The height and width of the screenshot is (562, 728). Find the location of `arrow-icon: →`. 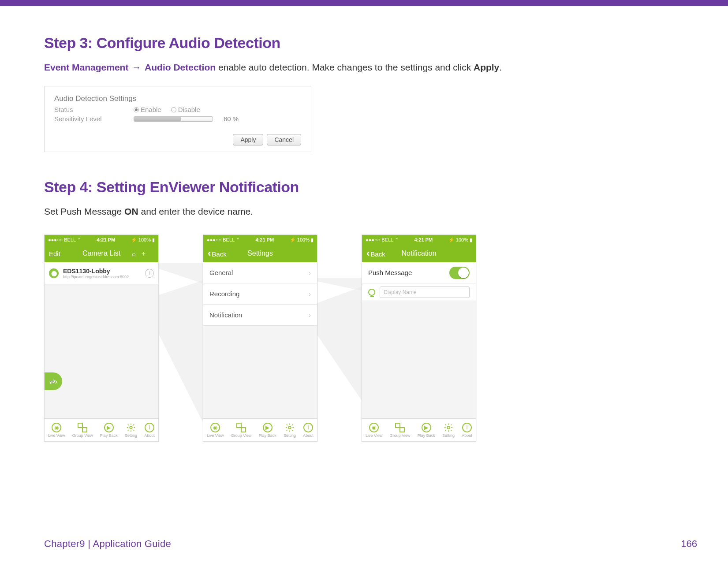

arrow-icon: → is located at coordinates (137, 67).